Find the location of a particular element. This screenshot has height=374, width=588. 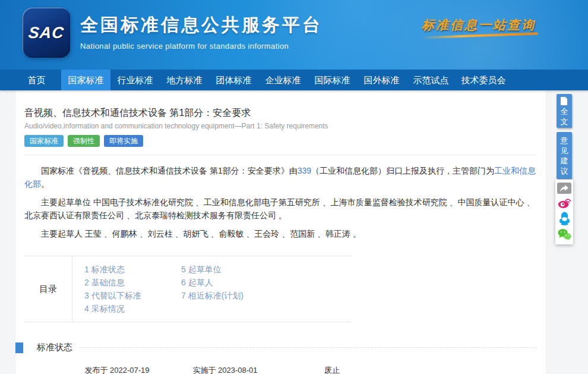

paragraph-drafters: 主要起草人 王莹 、何鹏林 、刘云柱 、胡妍飞 、俞毅敏 、王会玲 、范国新 、… is located at coordinates (280, 234).